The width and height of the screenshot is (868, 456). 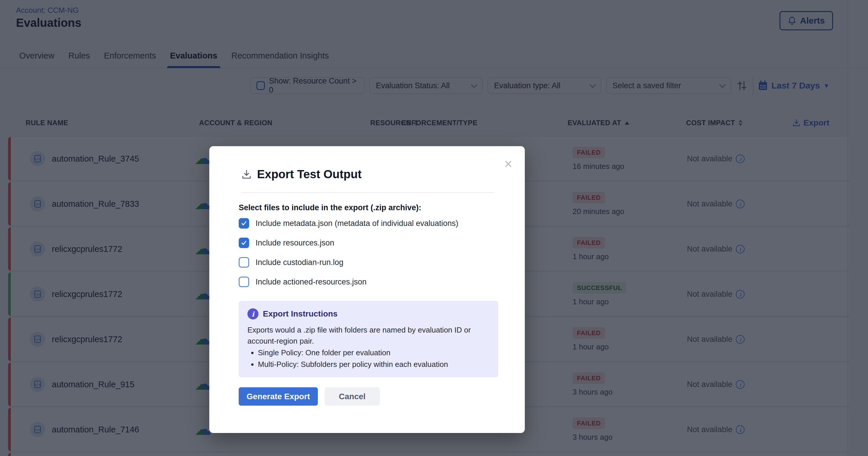 What do you see at coordinates (348, 262) in the screenshot?
I see `option-include-custodian-run-log: Include custodian-run.log` at bounding box center [348, 262].